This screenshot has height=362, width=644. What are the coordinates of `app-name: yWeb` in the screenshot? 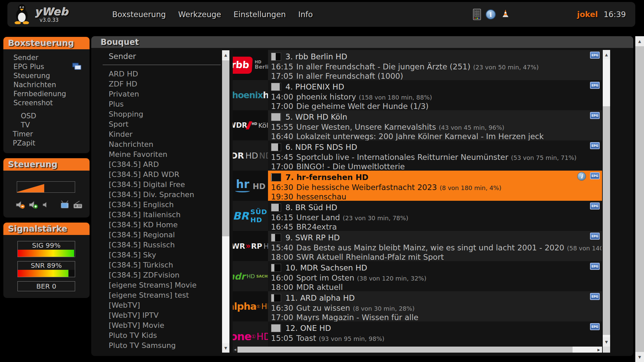 It's located at (52, 12).